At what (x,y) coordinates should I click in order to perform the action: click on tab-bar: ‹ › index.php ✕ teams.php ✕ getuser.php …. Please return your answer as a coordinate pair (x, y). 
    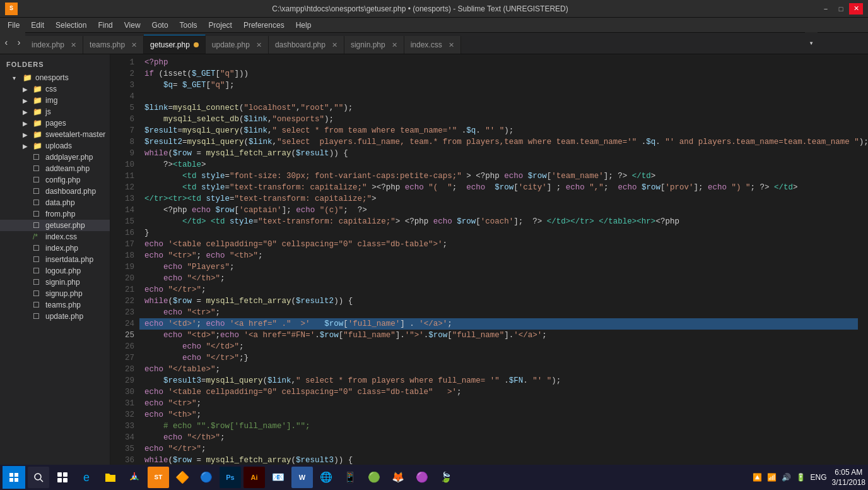
    Looking at the image, I should click on (434, 44).